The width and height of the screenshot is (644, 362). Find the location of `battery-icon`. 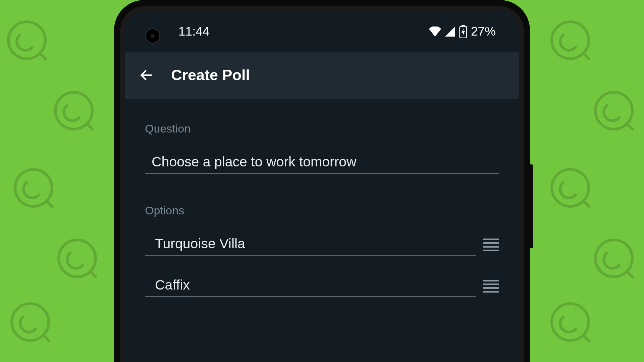

battery-icon is located at coordinates (463, 32).